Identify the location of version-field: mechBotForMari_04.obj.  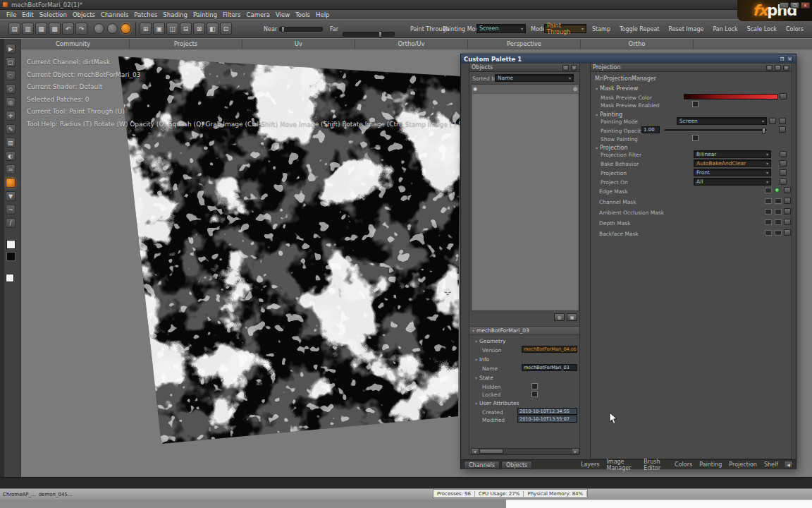
(550, 349).